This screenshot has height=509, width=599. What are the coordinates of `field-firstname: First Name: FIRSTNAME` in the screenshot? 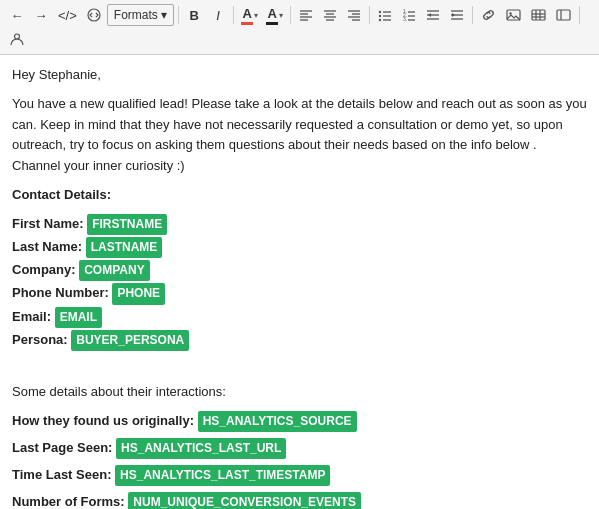 It's located at (300, 224).